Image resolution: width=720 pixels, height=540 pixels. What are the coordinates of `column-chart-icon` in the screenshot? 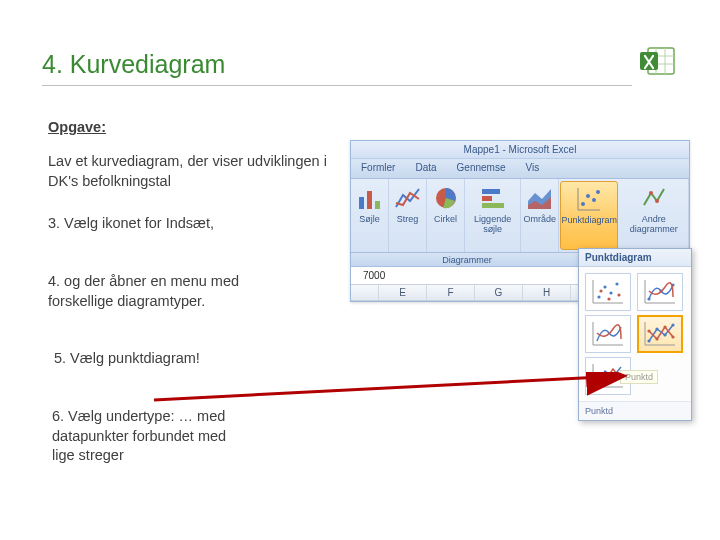 It's located at (370, 198).